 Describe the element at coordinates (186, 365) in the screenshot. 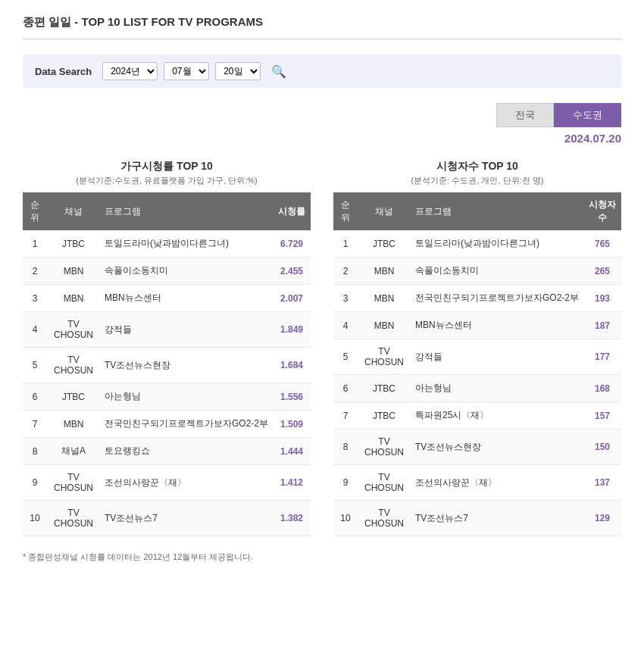

I see `program-cell: TV조선뉴스현장` at that location.